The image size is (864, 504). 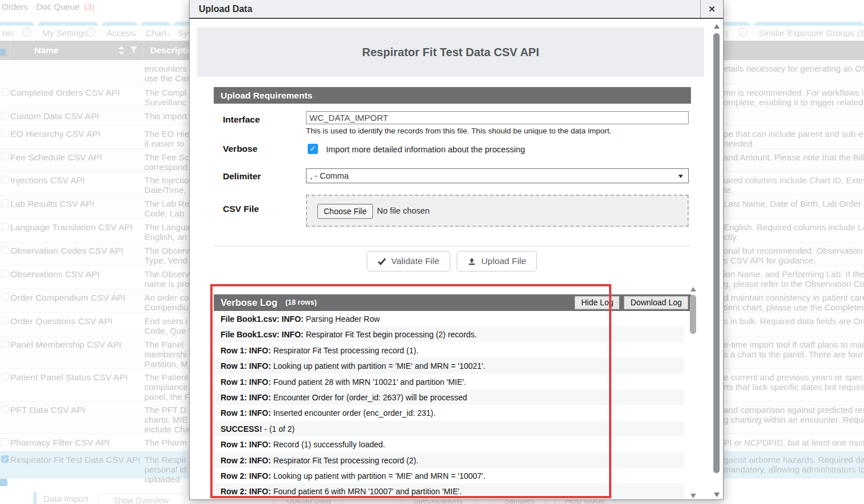 What do you see at coordinates (456, 9) in the screenshot?
I see `dialog-title-bar: Upload Data ✕` at bounding box center [456, 9].